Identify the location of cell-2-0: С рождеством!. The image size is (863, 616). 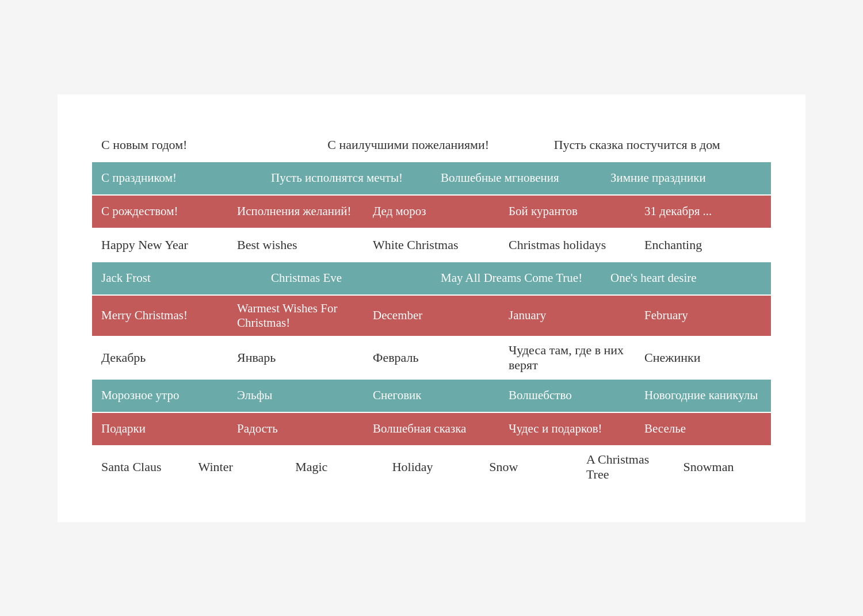
(160, 212).